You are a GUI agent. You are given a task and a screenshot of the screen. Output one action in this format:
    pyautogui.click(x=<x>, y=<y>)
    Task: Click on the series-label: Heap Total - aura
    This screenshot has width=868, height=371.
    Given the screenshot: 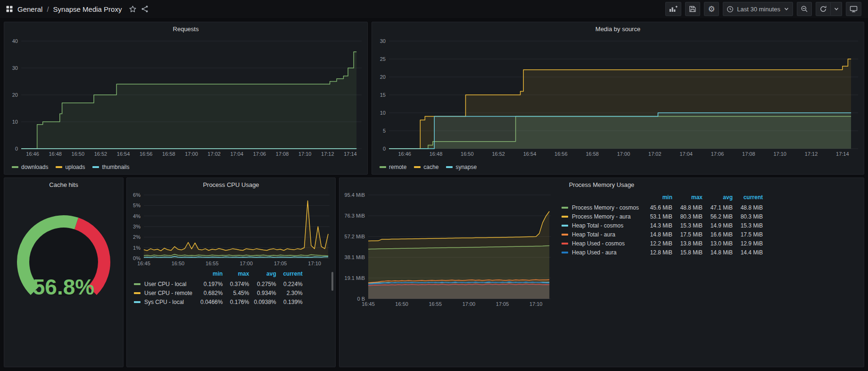 What is the action you would take?
    pyautogui.click(x=602, y=234)
    